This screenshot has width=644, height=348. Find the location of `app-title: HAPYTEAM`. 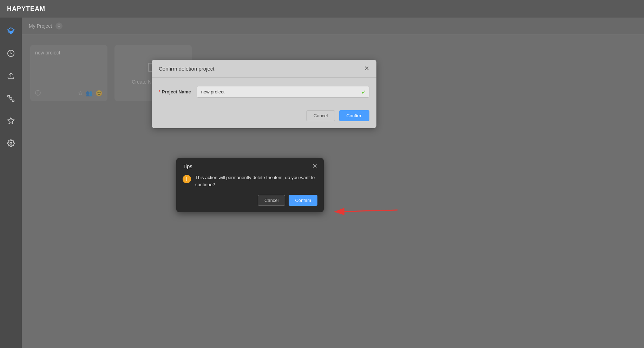

app-title: HAPYTEAM is located at coordinates (26, 9).